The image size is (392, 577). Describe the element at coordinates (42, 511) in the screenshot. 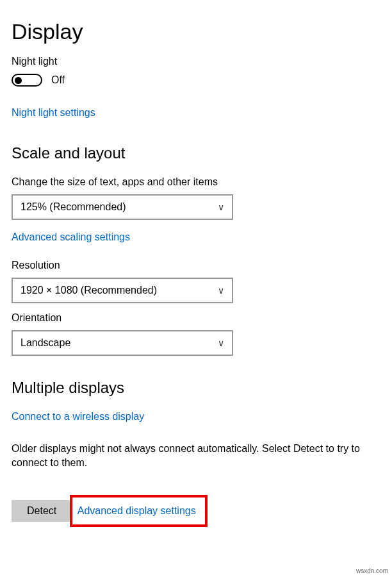

I see `detect-button: Detect` at that location.